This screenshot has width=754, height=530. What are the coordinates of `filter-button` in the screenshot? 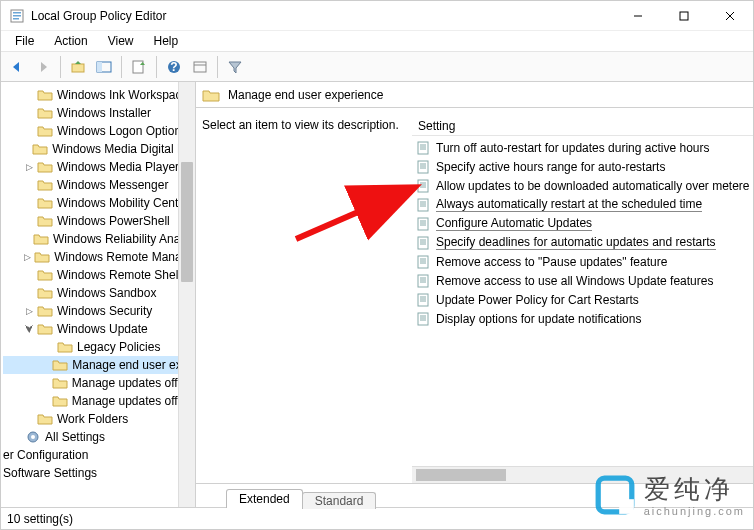 It's located at (235, 67).